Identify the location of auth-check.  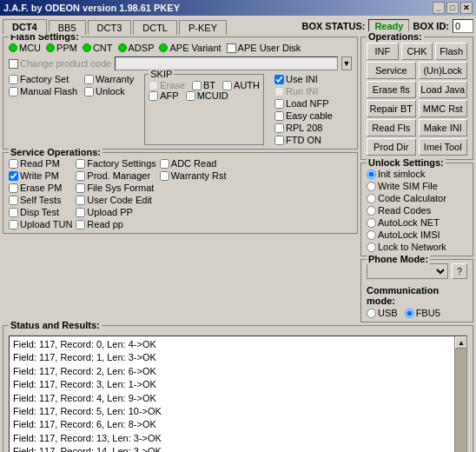
(228, 85).